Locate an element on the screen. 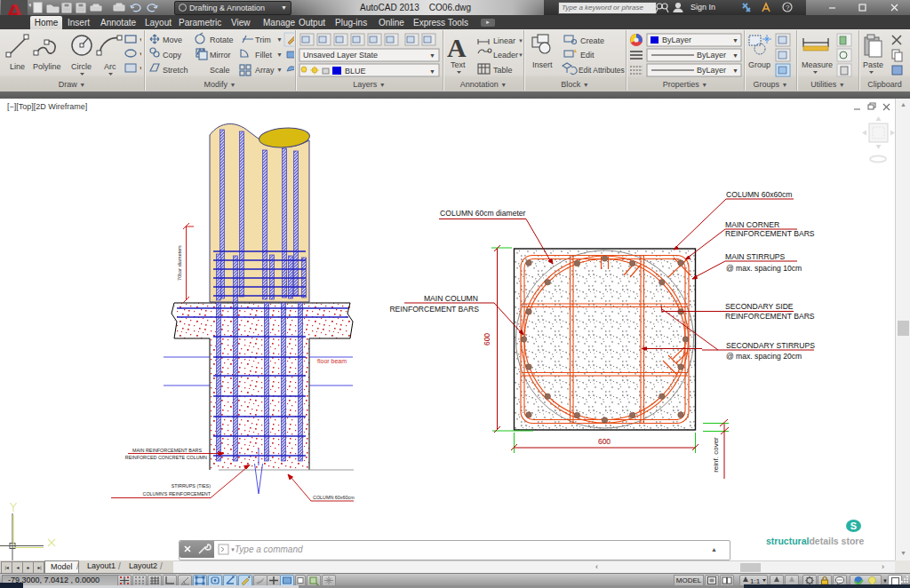  svg-text: BLUE is located at coordinates (355, 71).